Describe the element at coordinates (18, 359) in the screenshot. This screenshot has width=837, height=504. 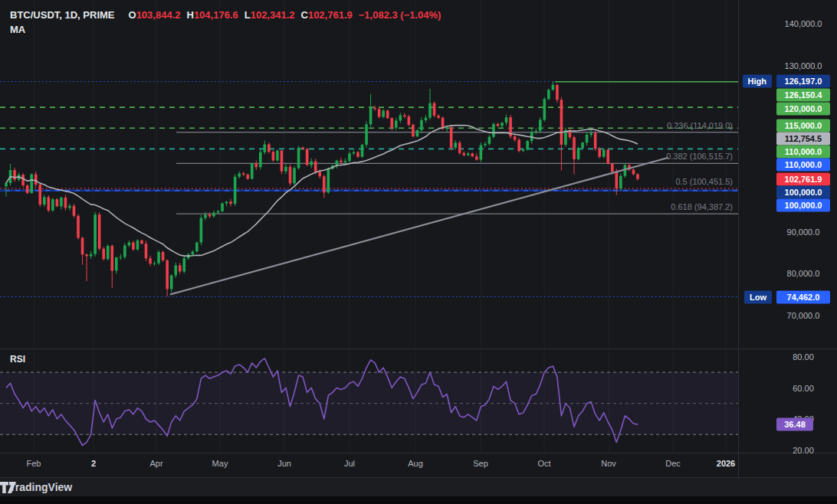
I see `rsi-indicator-label: RSI` at that location.